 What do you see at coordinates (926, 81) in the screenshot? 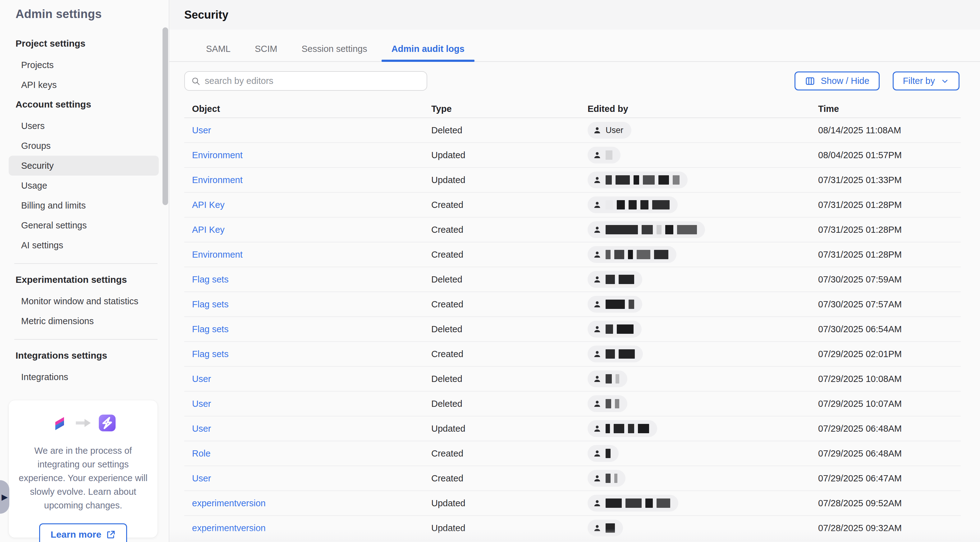
I see `filter-by-button: Filter by` at bounding box center [926, 81].